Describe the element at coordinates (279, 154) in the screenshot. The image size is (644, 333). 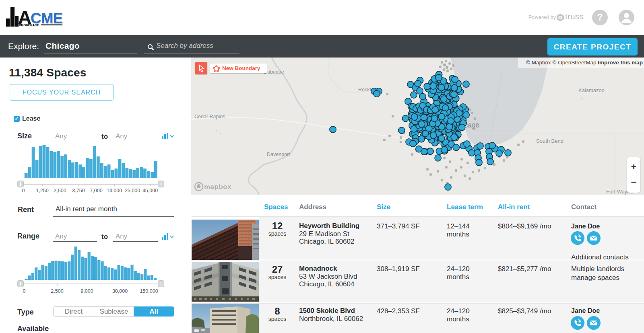
I see `svg-text: Davenport` at that location.